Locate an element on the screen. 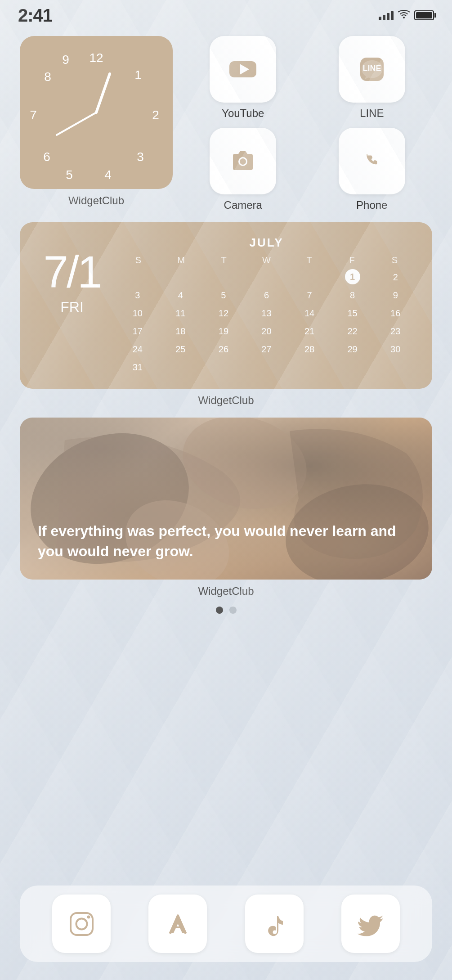  status-icons is located at coordinates (407, 15).